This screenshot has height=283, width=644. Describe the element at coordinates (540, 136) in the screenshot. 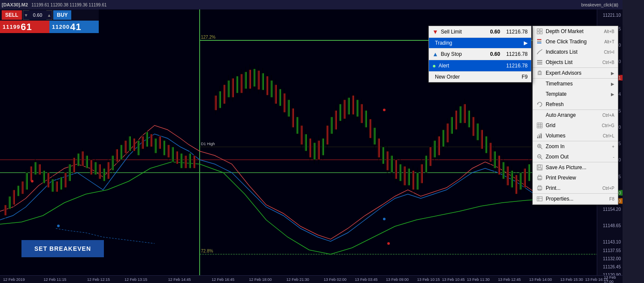

I see `volumes-icon` at that location.